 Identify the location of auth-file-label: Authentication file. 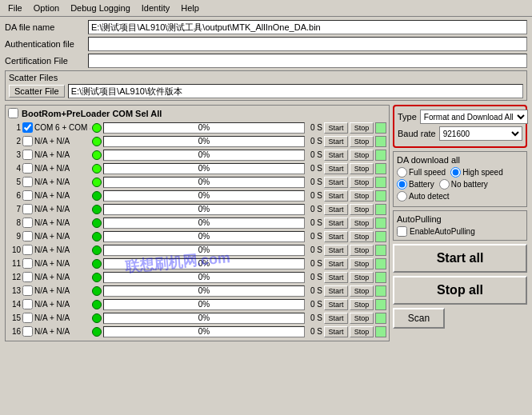
(45, 44).